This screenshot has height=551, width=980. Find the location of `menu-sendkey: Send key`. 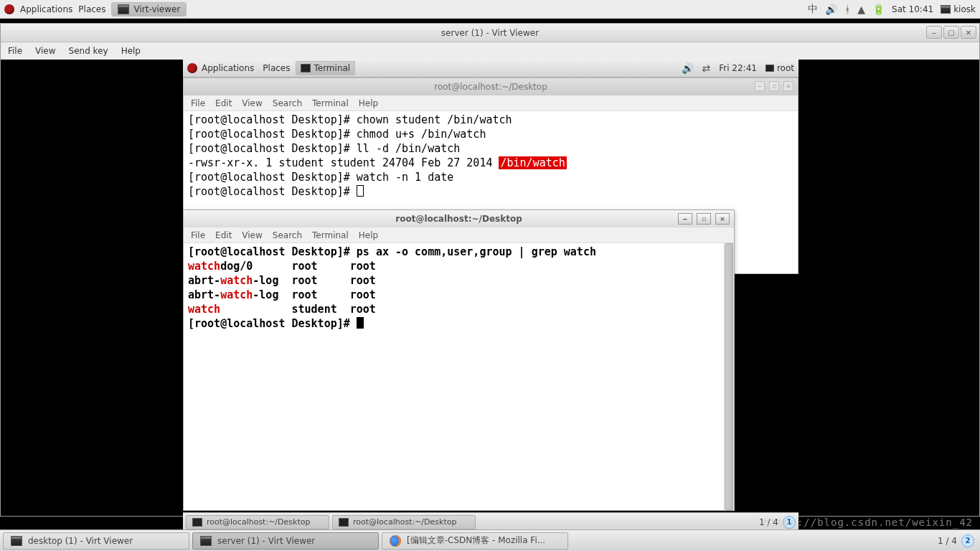

menu-sendkey: Send key is located at coordinates (89, 51).